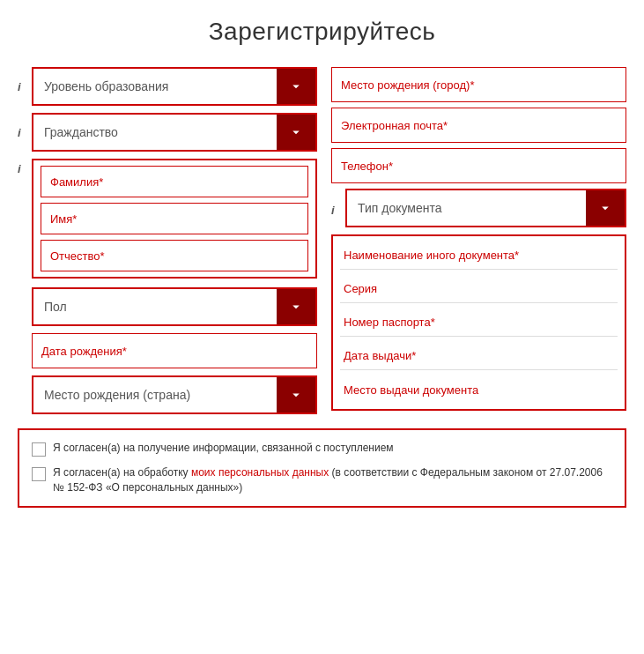  What do you see at coordinates (479, 356) in the screenshot?
I see `issue-date-input` at bounding box center [479, 356].